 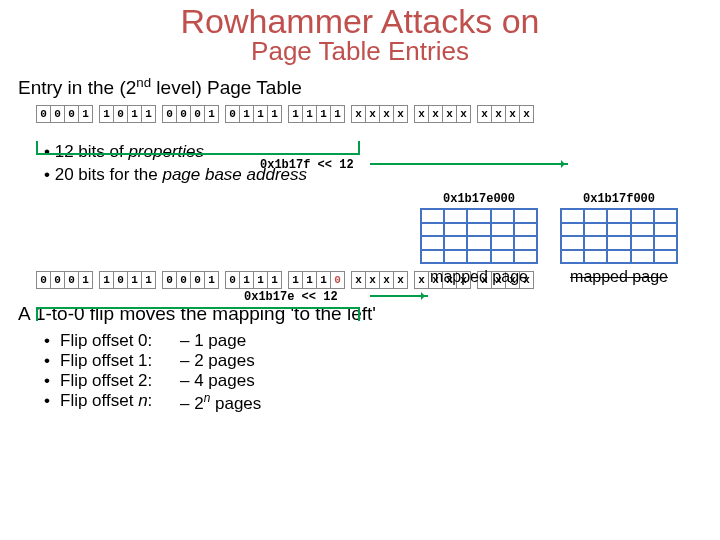 I want to click on page-box-left: 0x1b17e000 mapped page, so click(x=479, y=239).